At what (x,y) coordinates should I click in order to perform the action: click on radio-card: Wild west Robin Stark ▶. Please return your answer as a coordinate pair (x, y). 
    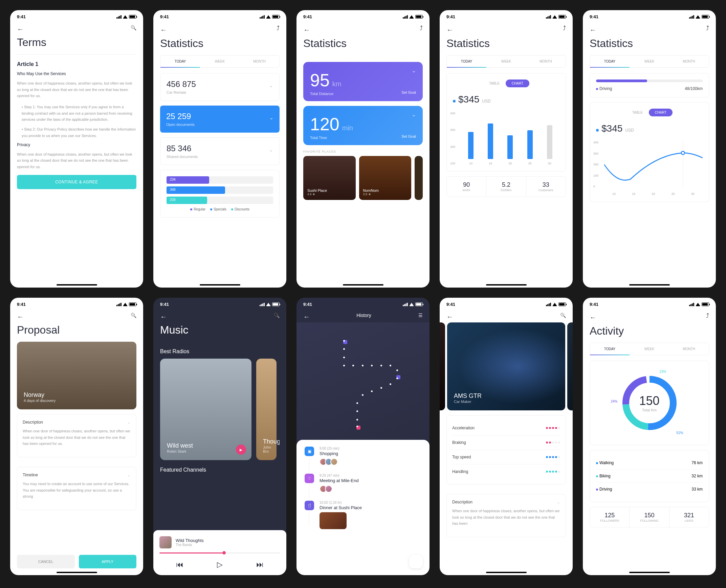
    Looking at the image, I should click on (206, 409).